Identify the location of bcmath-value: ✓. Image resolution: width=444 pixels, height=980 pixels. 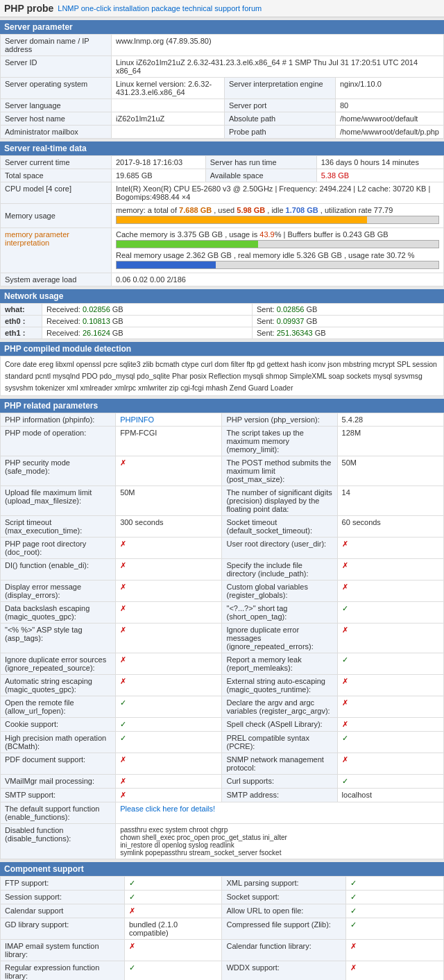
(169, 742).